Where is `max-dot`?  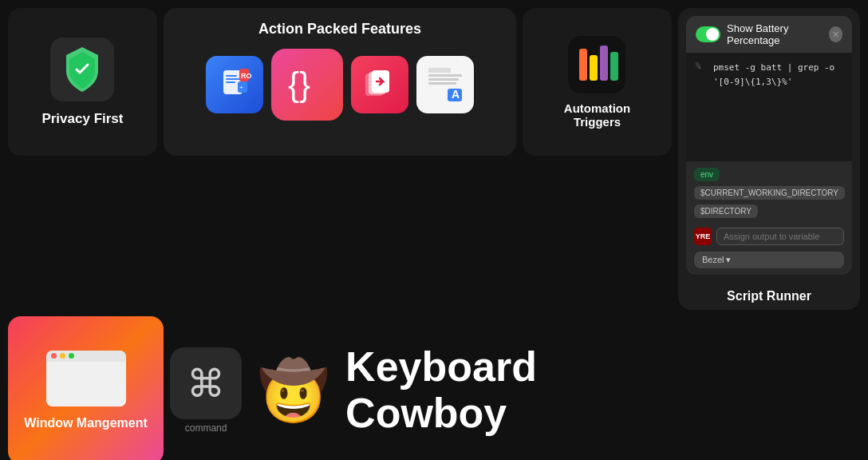 max-dot is located at coordinates (72, 356).